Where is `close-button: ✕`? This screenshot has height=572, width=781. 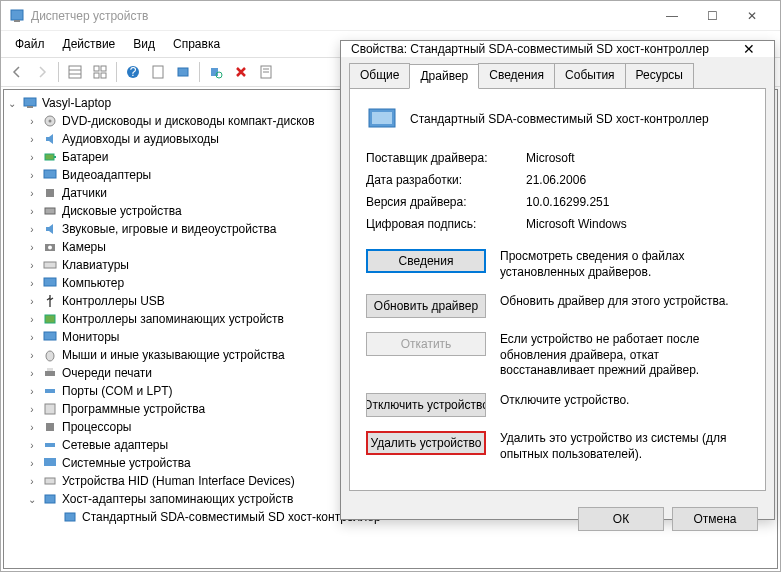
close-button: ✕ is located at coordinates (752, 16).